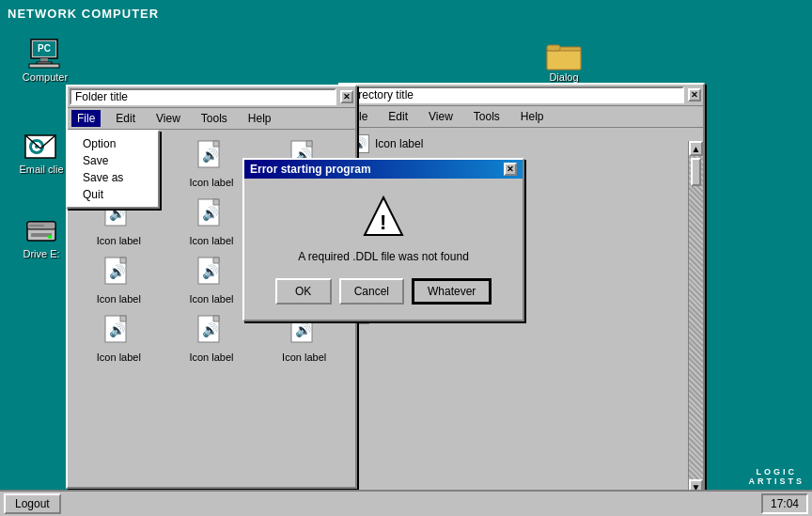 This screenshot has height=516, width=812. What do you see at coordinates (212, 222) in the screenshot?
I see `grid-icon-5: 🔊 Icon label` at bounding box center [212, 222].